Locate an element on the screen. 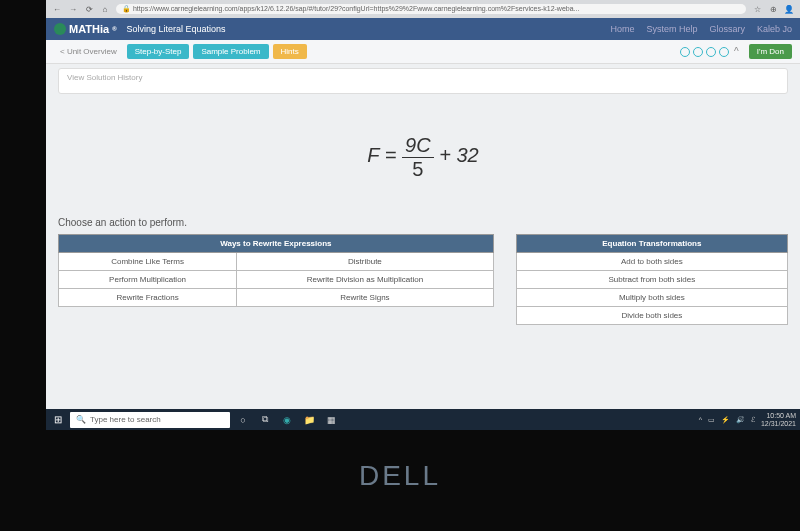 The image size is (800, 531). mathia-logo: MATHia® is located at coordinates (86, 29).